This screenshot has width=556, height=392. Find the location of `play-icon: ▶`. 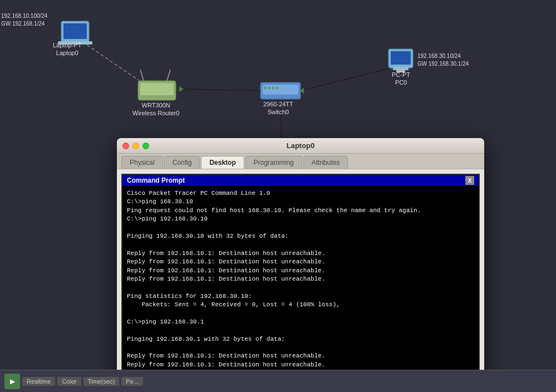

play-icon: ▶ is located at coordinates (12, 381).